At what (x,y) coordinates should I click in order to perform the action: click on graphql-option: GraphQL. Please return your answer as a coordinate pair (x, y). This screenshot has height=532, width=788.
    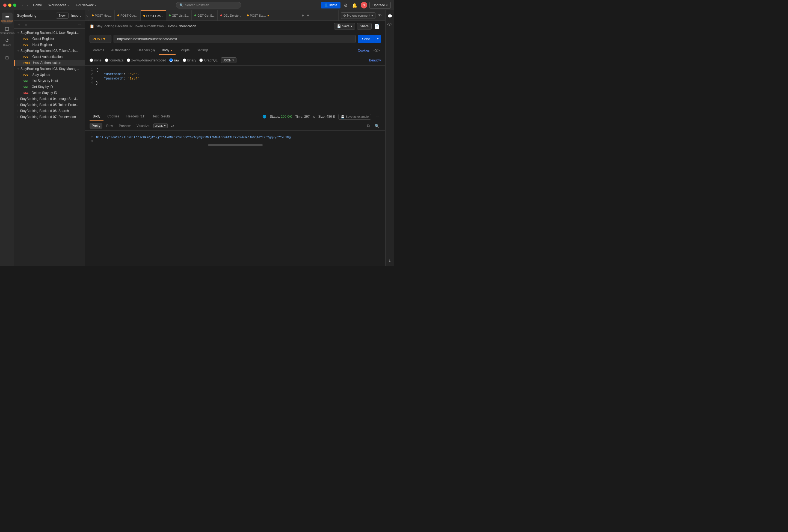
    Looking at the image, I should click on (208, 60).